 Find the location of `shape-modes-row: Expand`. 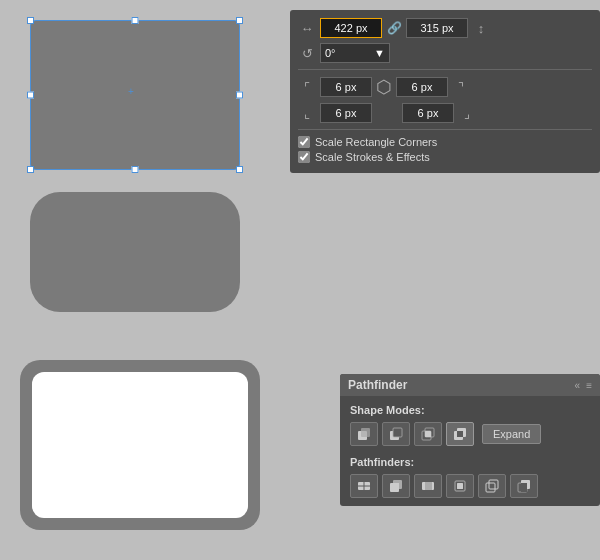

shape-modes-row: Expand is located at coordinates (470, 434).